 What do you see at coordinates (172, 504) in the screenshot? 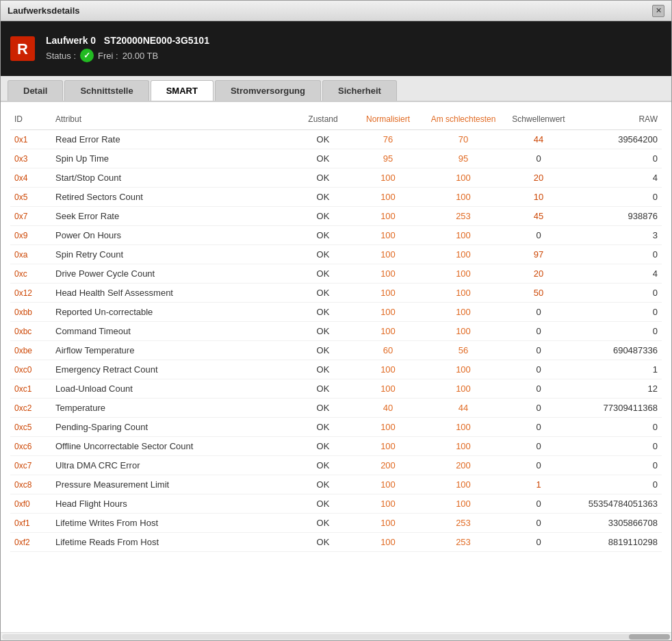
I see `table-cell: Head Flight Hours` at bounding box center [172, 504].